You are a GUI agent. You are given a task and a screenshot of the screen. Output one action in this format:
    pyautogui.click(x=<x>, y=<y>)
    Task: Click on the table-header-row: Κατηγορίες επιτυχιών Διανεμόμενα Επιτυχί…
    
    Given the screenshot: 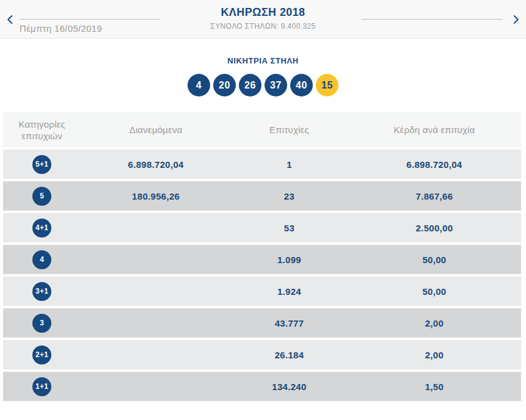 What is the action you would take?
    pyautogui.click(x=262, y=129)
    